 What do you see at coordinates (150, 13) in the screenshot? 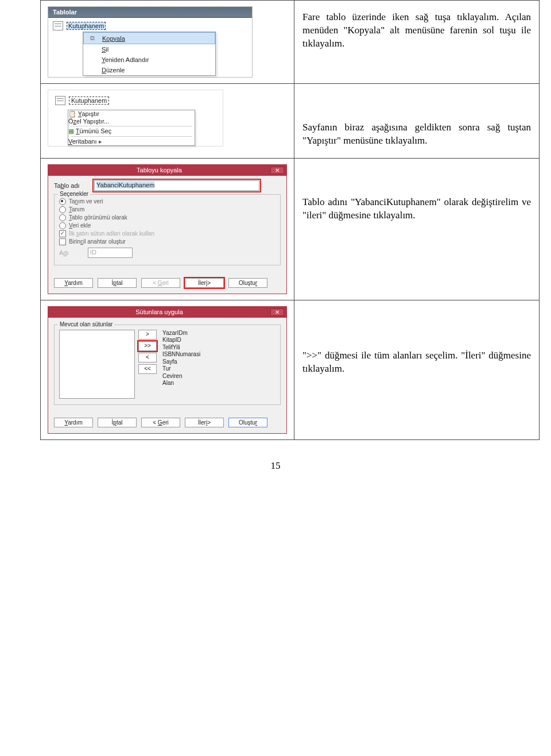
I see `panel-header: Tablolar` at bounding box center [150, 13].